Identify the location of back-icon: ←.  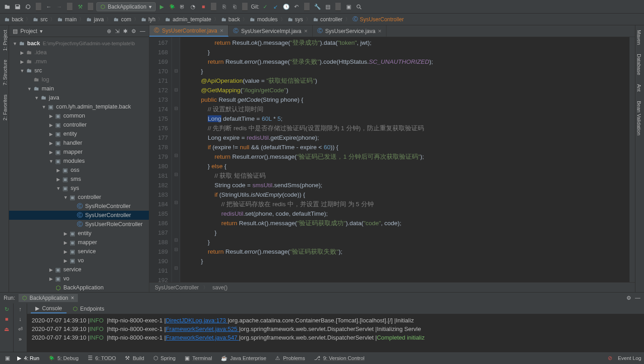
(49, 7).